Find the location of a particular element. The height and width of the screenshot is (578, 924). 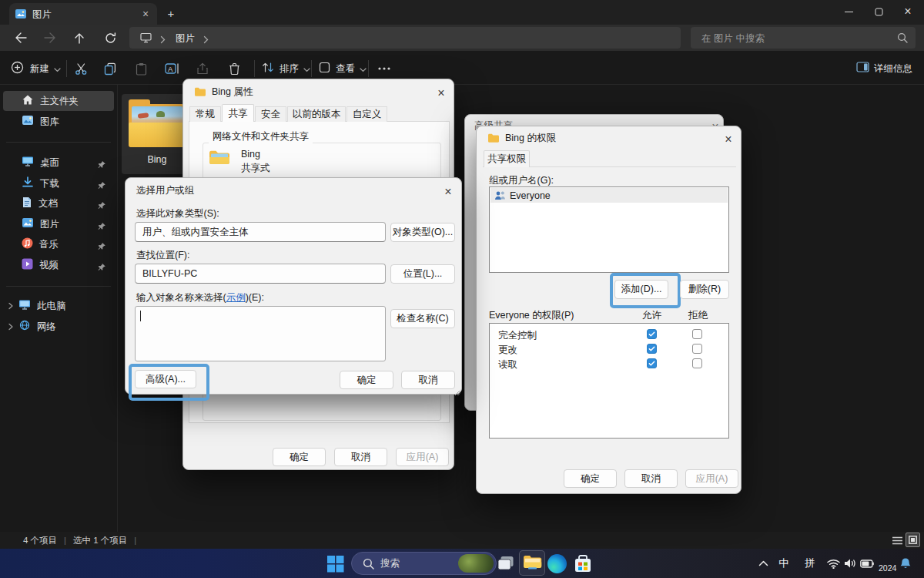

tab-previous-versions: 以前的版本 is located at coordinates (316, 114).